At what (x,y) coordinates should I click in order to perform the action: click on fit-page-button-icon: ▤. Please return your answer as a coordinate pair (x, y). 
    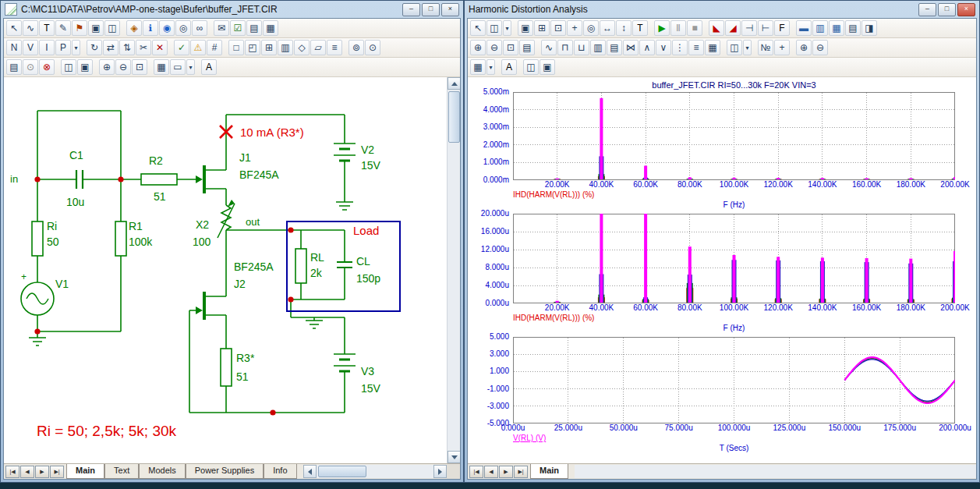
    Looking at the image, I should click on (527, 48).